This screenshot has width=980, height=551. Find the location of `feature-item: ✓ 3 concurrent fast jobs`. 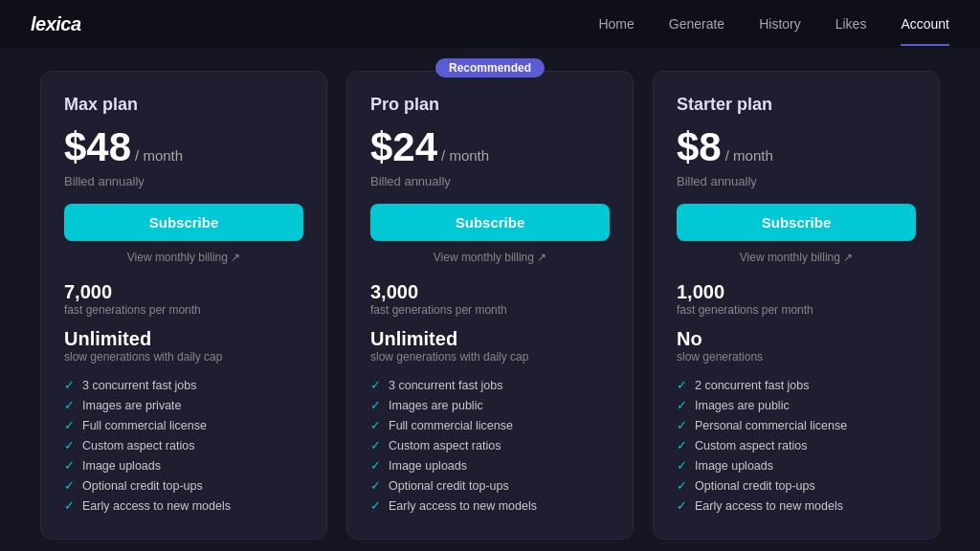

feature-item: ✓ 3 concurrent fast jobs is located at coordinates (184, 385).